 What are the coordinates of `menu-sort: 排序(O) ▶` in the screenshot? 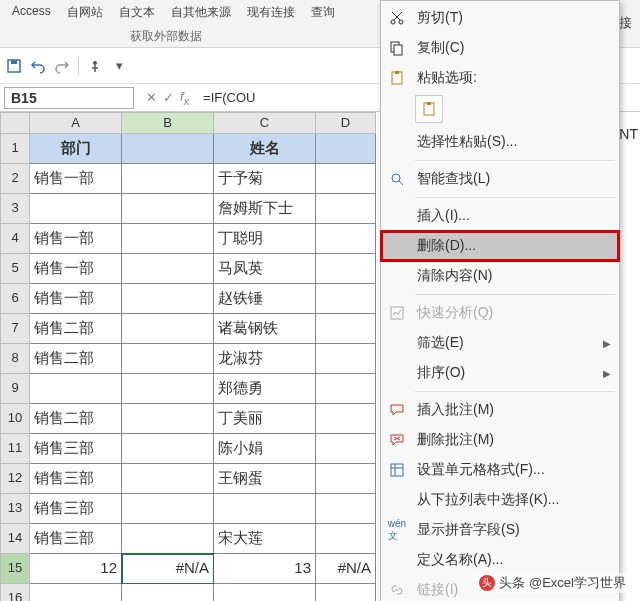 It's located at (500, 373).